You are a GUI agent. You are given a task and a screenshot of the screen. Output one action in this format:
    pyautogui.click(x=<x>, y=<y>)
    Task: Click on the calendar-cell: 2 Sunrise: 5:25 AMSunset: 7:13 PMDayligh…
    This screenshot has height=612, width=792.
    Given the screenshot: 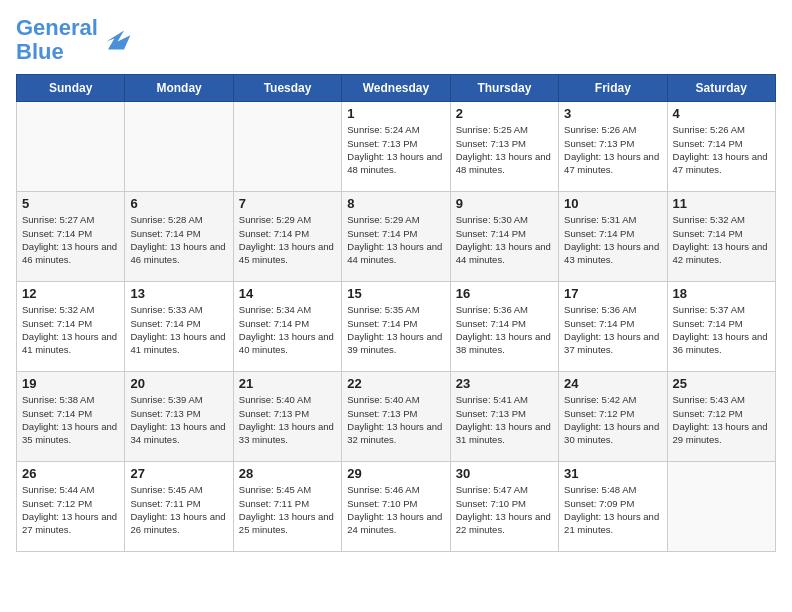 What is the action you would take?
    pyautogui.click(x=504, y=147)
    